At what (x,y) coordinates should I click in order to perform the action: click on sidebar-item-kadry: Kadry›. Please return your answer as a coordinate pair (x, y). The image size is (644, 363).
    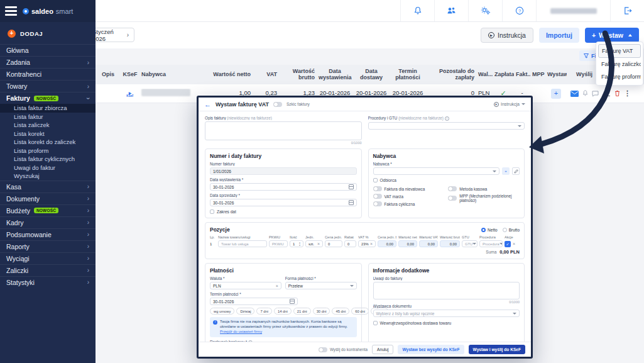
    Looking at the image, I should click on (48, 223).